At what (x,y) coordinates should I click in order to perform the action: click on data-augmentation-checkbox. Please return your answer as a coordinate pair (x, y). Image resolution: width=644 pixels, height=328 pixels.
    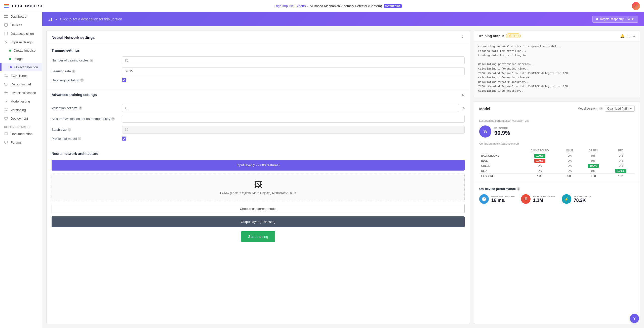
    Looking at the image, I should click on (124, 80).